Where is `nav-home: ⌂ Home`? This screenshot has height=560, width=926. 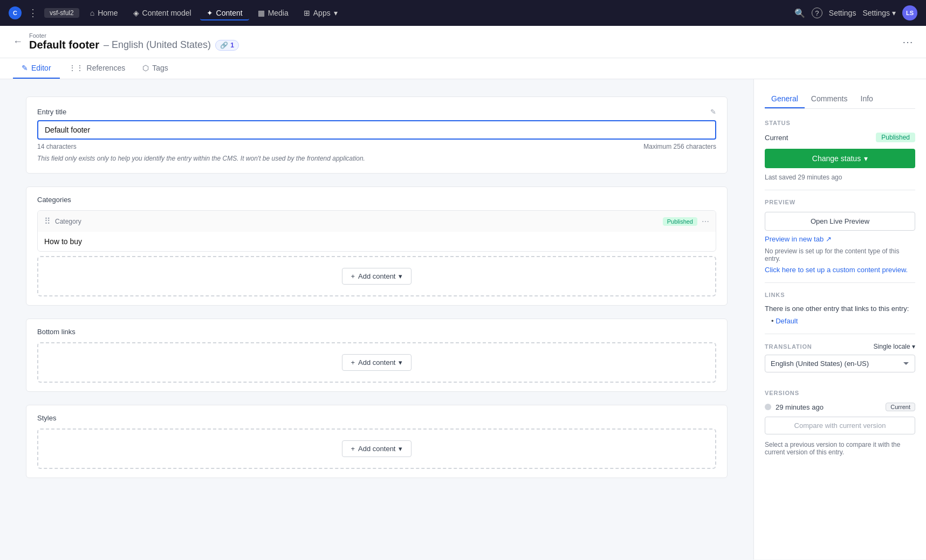
nav-home: ⌂ Home is located at coordinates (104, 13).